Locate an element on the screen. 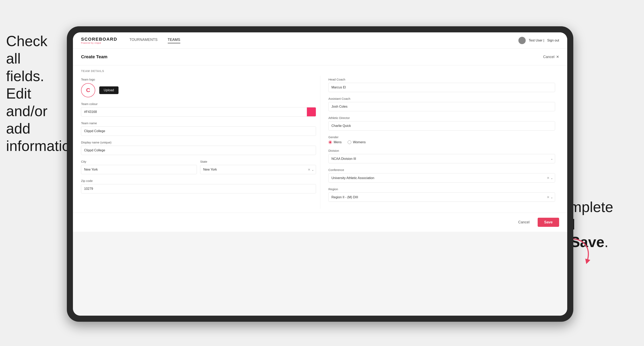  display-name-input is located at coordinates (198, 150).